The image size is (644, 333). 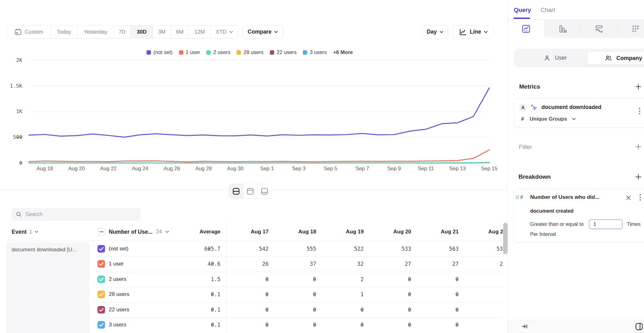 What do you see at coordinates (252, 294) in the screenshot?
I see `table-row: 28 users0.1001000` at bounding box center [252, 294].